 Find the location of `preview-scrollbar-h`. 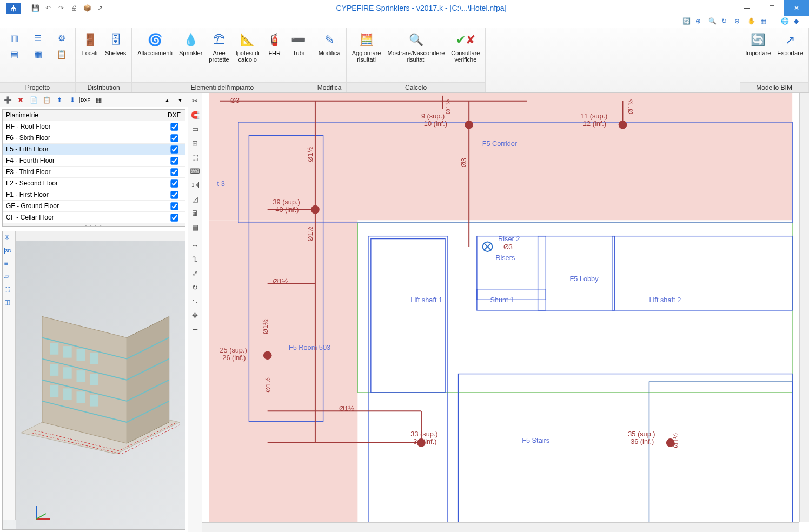

preview-scrollbar-h is located at coordinates (101, 236).